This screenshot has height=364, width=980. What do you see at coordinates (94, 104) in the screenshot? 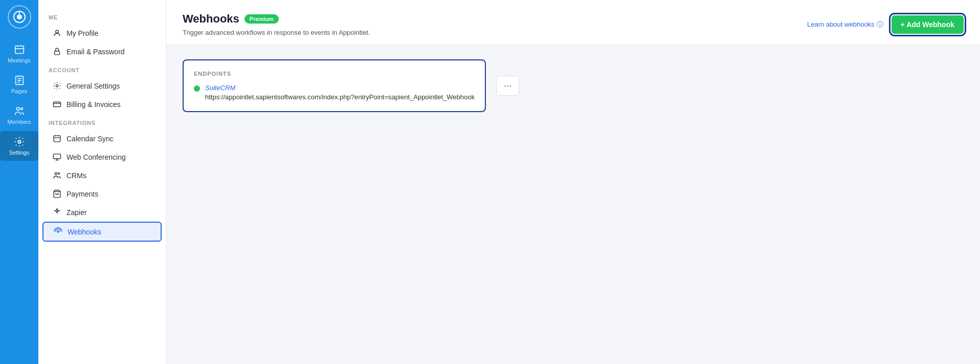
I see `sidebar-label-billing-invoices: Billing & Invoices` at bounding box center [94, 104].